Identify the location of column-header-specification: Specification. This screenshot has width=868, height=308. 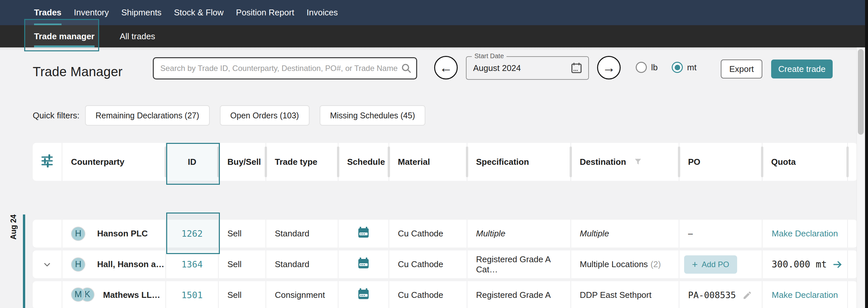
(519, 162).